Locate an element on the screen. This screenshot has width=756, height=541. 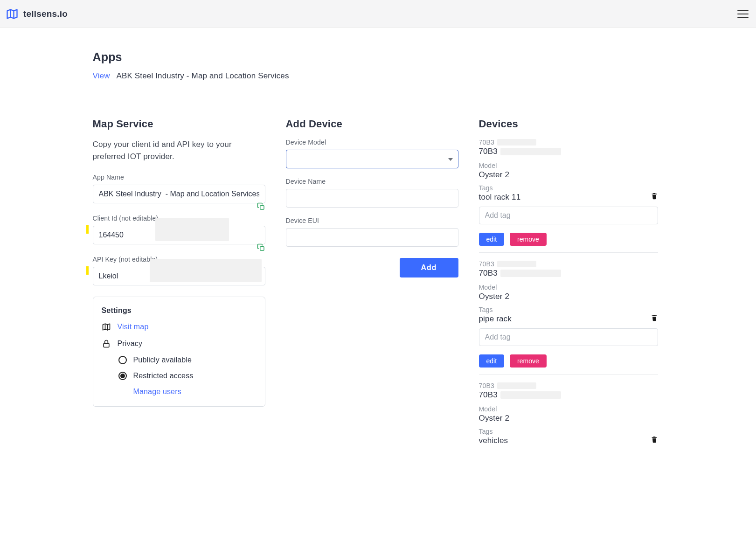
add-device-heading: Add Device is located at coordinates (372, 124).